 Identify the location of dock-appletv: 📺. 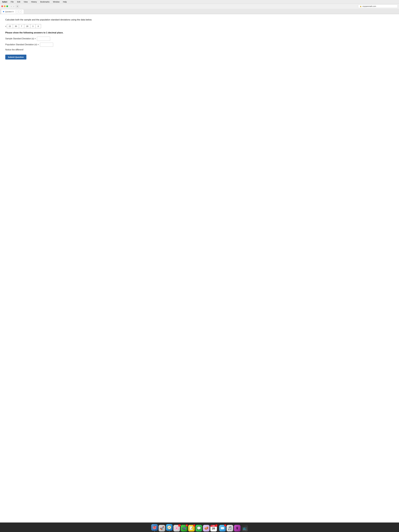
(245, 528).